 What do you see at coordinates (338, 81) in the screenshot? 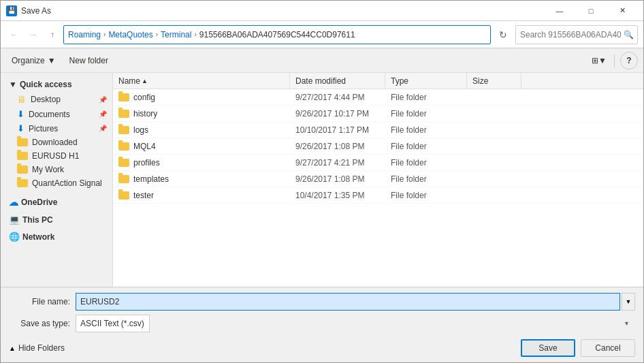
I see `col-date-header: Date modified` at bounding box center [338, 81].